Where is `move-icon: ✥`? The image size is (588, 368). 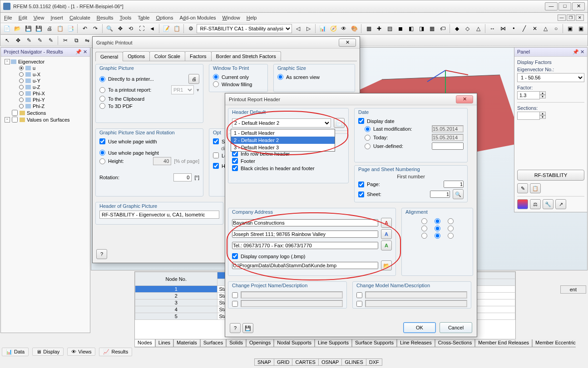 move-icon: ✥ is located at coordinates (18, 40).